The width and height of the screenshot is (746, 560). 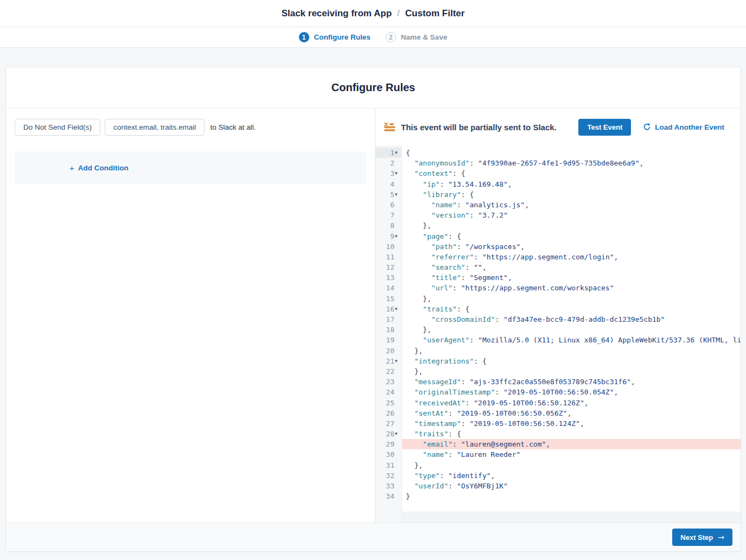 What do you see at coordinates (388, 194) in the screenshot?
I see `line-number: 5▾` at bounding box center [388, 194].